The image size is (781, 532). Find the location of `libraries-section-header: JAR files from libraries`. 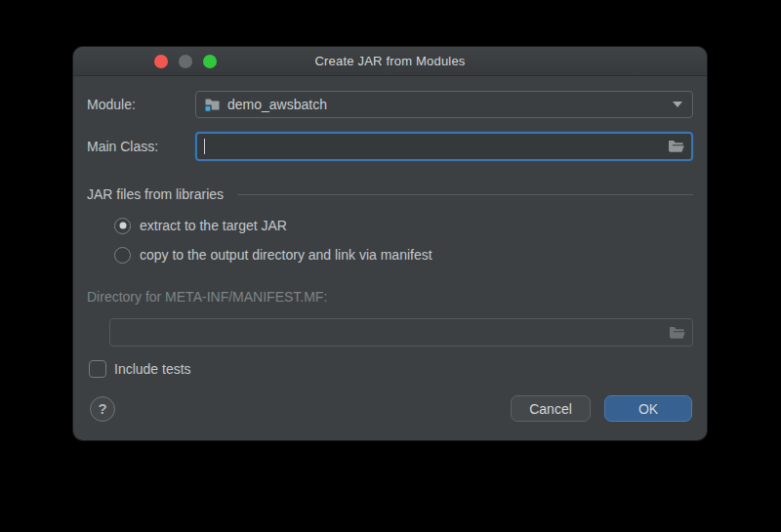

libraries-section-header: JAR files from libraries is located at coordinates (390, 194).